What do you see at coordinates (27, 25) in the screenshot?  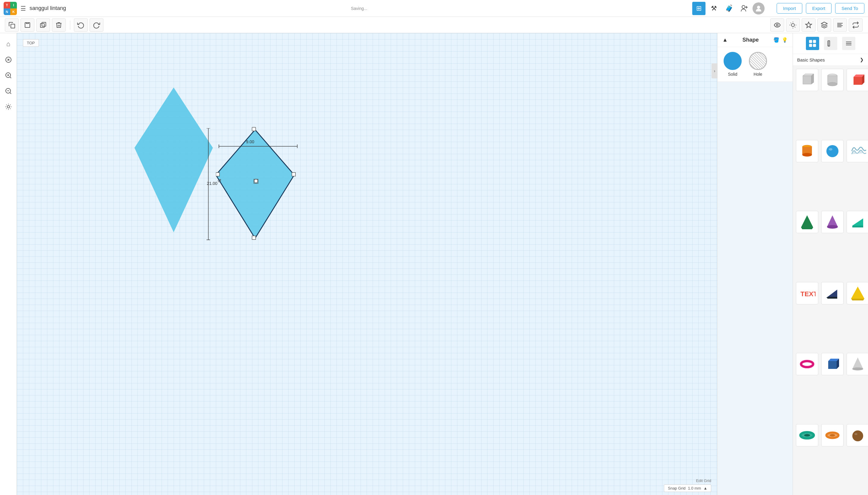 I see `paste-button` at bounding box center [27, 25].